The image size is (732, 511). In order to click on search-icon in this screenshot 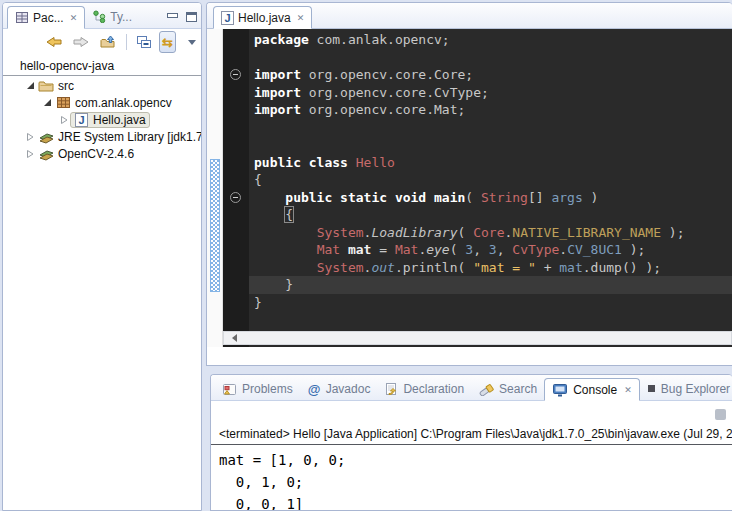, I will do `click(486, 389)`.